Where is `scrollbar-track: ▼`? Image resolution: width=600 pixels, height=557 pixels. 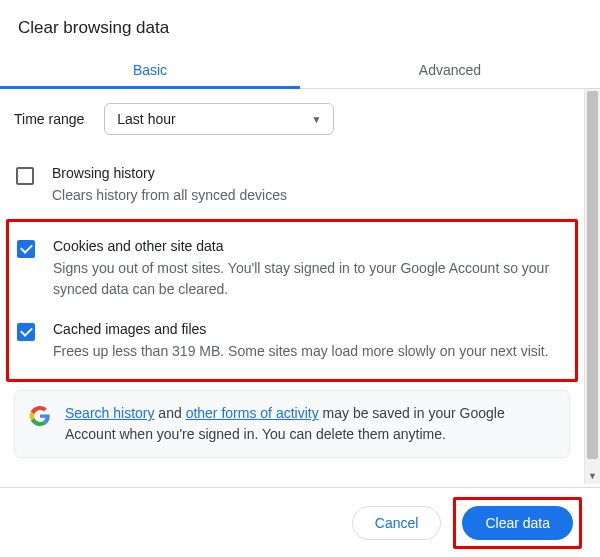 scrollbar-track: ▼ is located at coordinates (592, 286).